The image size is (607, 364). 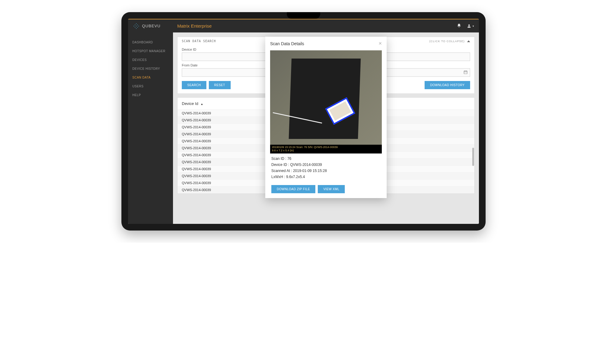 What do you see at coordinates (151, 95) in the screenshot?
I see `sidebar-item-help: HELP` at bounding box center [151, 95].